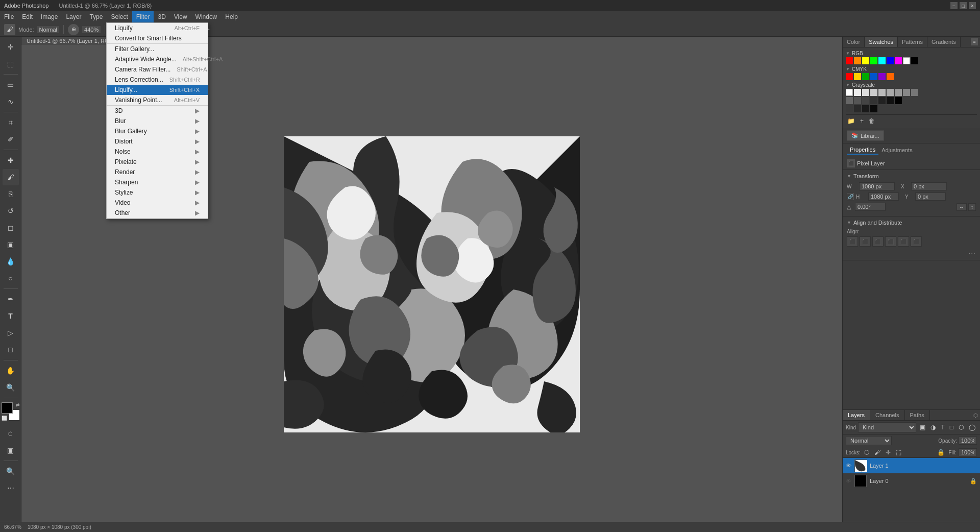 This screenshot has height=532, width=980. What do you see at coordinates (11, 123) in the screenshot?
I see `crop-tool-button: ⌗` at bounding box center [11, 123].